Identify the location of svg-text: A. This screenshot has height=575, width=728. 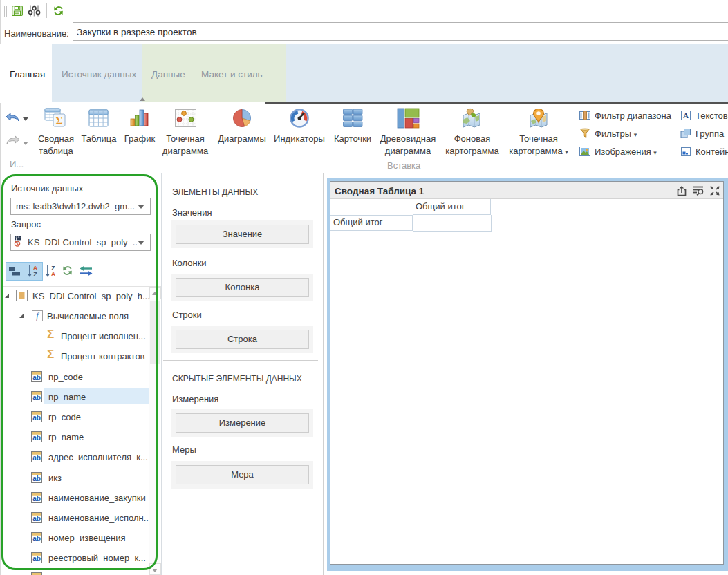
(686, 115).